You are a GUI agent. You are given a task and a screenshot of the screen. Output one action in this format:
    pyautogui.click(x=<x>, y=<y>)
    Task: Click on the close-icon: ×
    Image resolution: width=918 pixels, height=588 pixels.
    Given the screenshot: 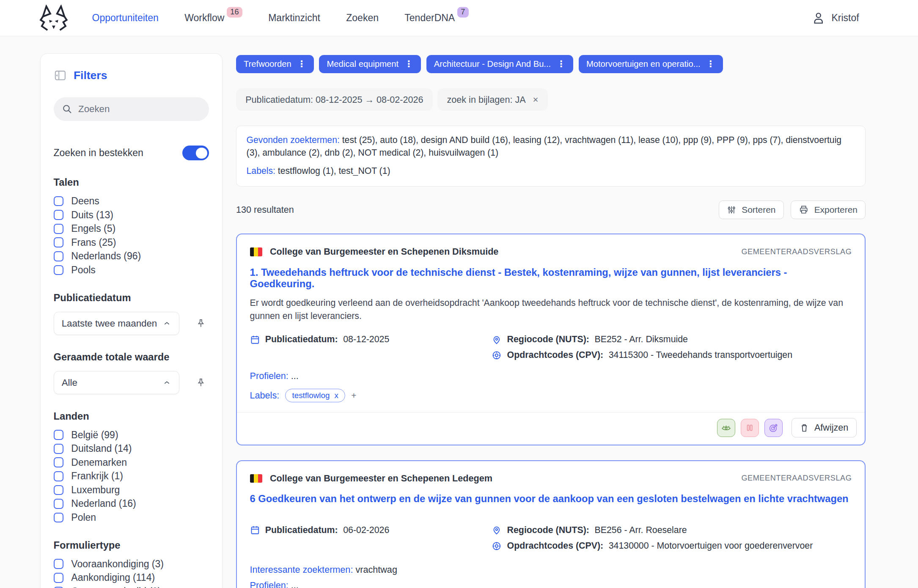 What is the action you would take?
    pyautogui.click(x=536, y=100)
    